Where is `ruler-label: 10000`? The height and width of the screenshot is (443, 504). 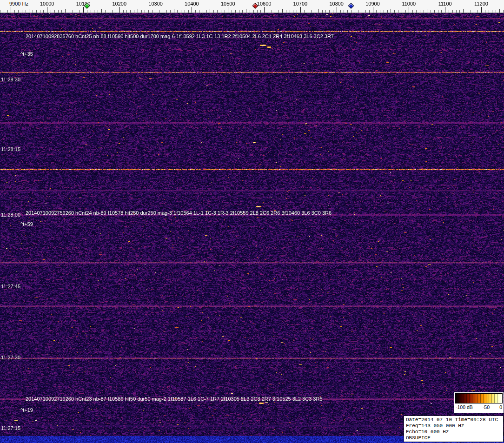 ruler-label: 10000 is located at coordinates (47, 4).